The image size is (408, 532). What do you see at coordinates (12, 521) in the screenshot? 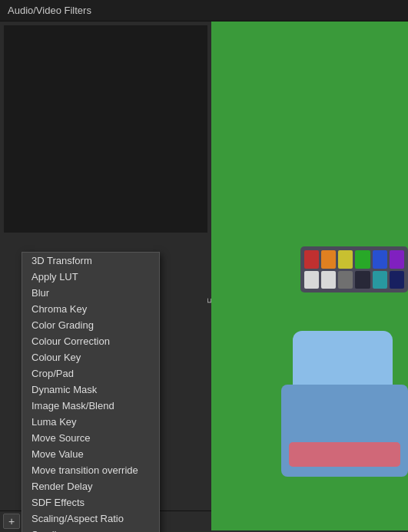
I see `add-filter-button: +` at bounding box center [12, 521].